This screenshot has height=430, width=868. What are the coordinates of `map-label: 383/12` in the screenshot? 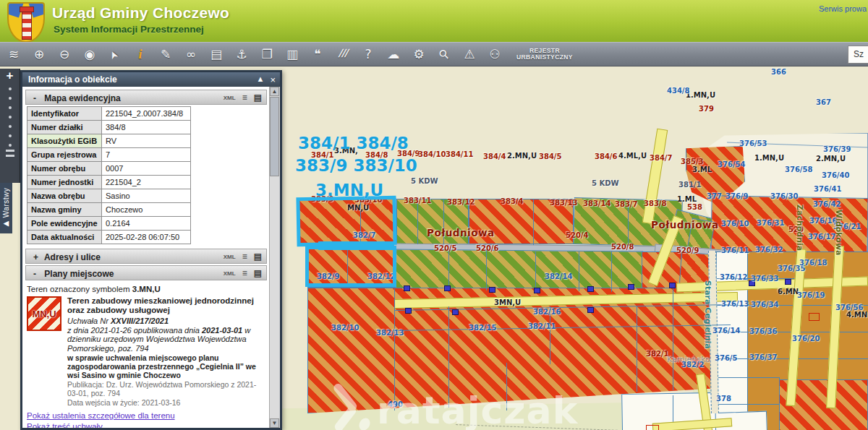 It's located at (461, 202).